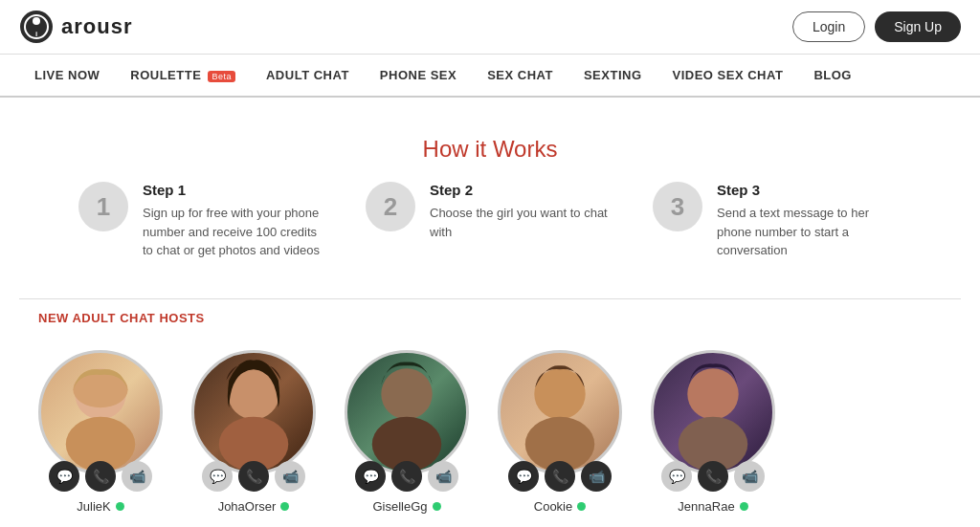  What do you see at coordinates (560, 476) in the screenshot?
I see `host-4-icons: 💬 📞 📹` at bounding box center [560, 476].